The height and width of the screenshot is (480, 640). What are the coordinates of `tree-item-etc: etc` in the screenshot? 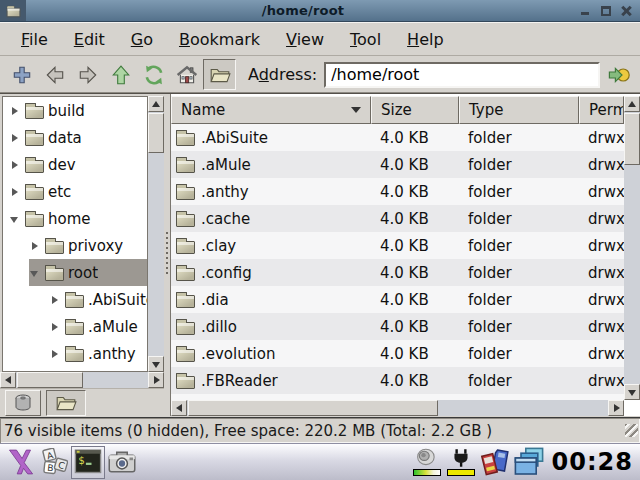 It's located at (75, 192).